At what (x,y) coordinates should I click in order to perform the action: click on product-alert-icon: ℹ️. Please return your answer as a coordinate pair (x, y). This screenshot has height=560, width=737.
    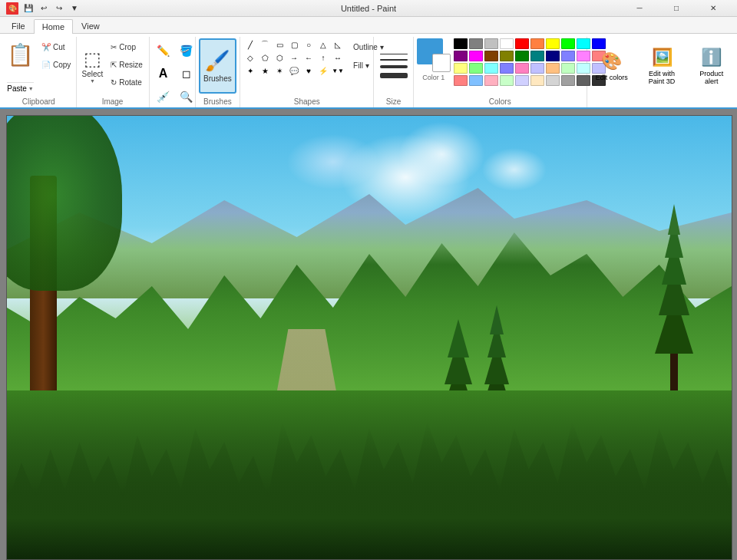
    Looking at the image, I should click on (711, 58).